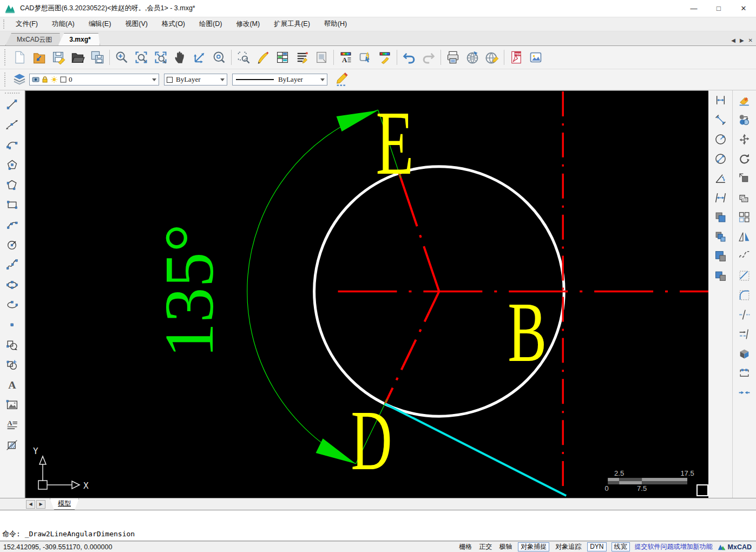  I want to click on quick-select-button, so click(365, 57).